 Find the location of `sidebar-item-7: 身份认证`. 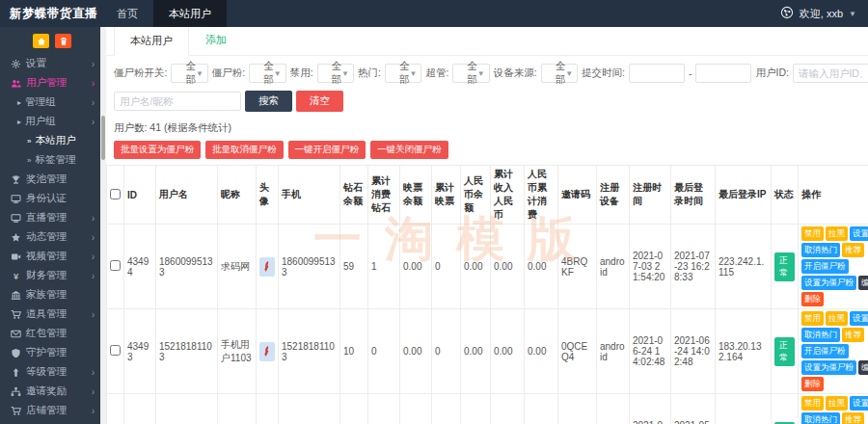

sidebar-item-7: 身份认证 is located at coordinates (50, 199).